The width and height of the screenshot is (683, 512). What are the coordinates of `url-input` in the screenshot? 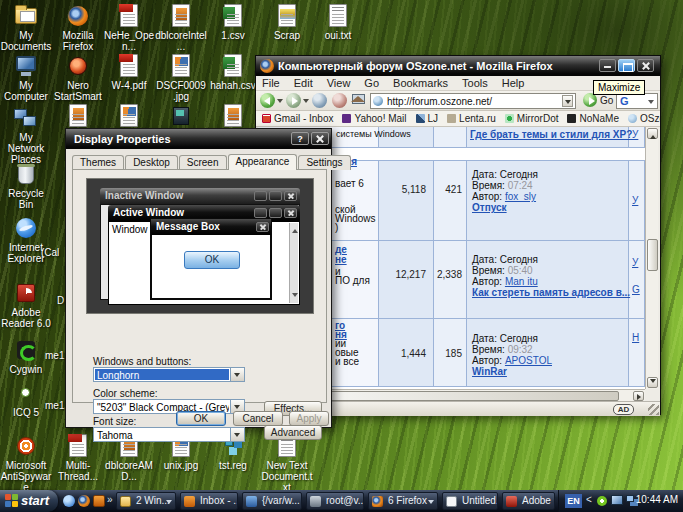 It's located at (473, 101).